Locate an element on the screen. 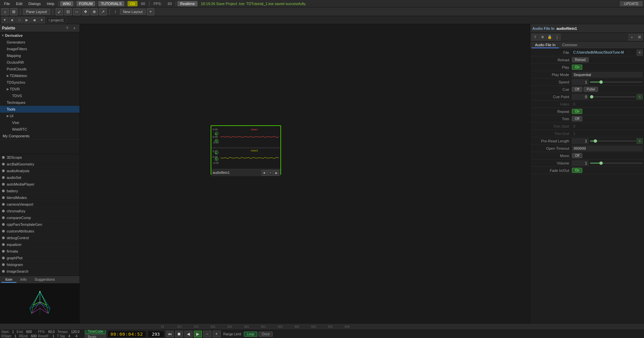 Image resolution: width=644 pixels, height=338 pixels. comp-list-item: battery is located at coordinates (40, 191).